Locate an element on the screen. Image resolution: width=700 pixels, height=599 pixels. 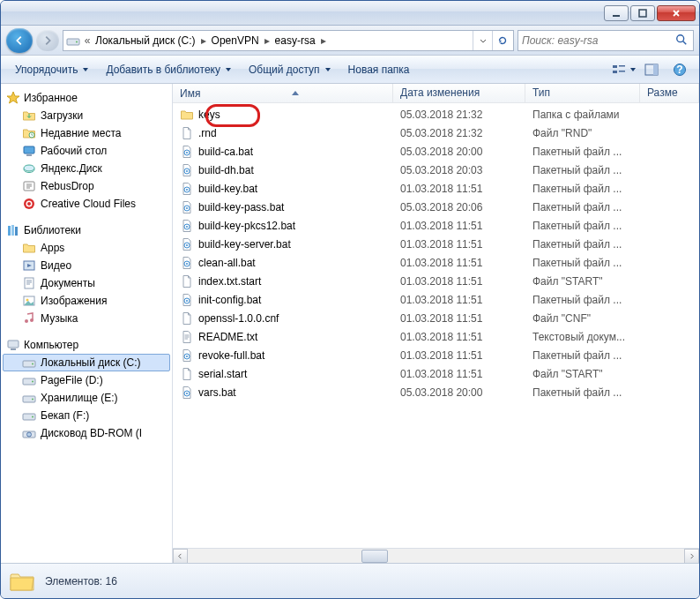
breadcrumb-label: Локальный диск (C:) is located at coordinates (145, 41).